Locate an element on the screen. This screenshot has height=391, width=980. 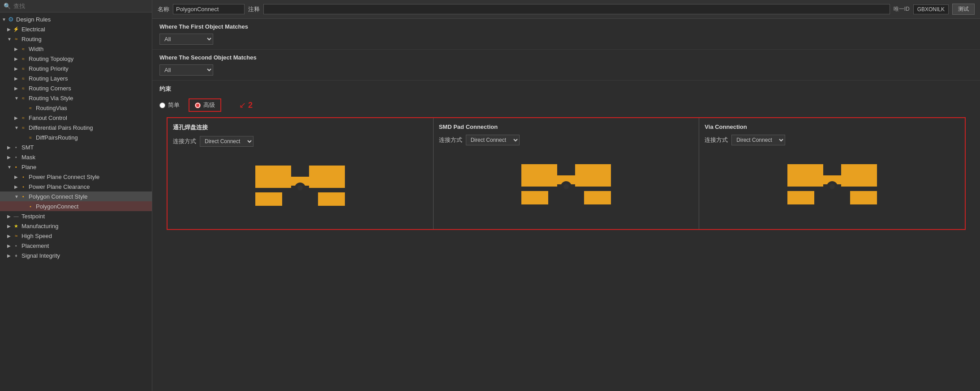
plane-icon: ▪ is located at coordinates (16, 167).